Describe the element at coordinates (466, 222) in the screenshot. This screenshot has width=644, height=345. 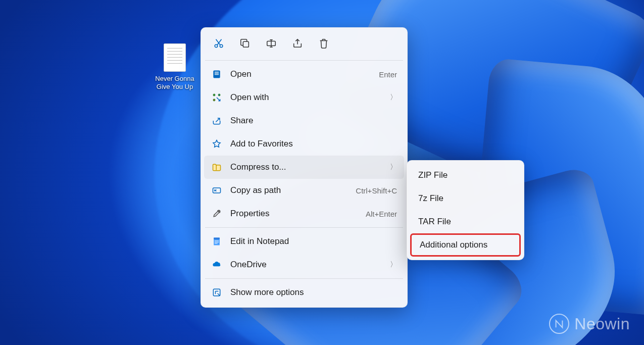
I see `submenu-item-tar: TAR File` at that location.